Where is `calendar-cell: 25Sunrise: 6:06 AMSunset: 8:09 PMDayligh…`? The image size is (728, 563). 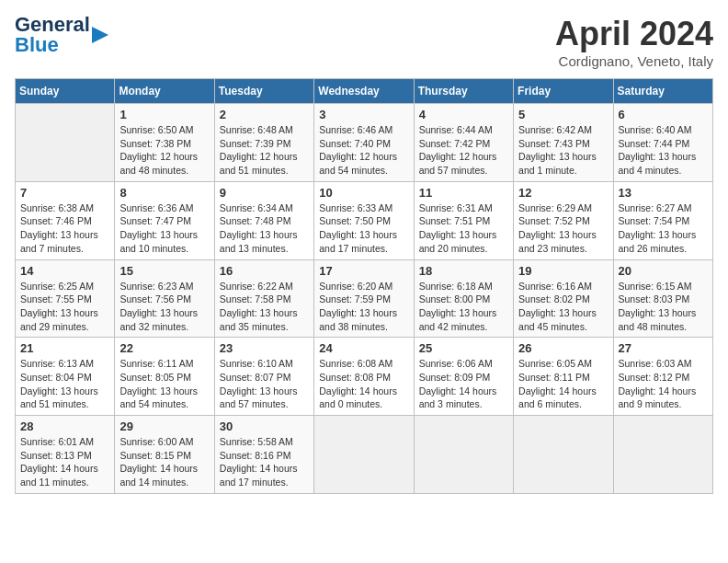 calendar-cell: 25Sunrise: 6:06 AMSunset: 8:09 PMDayligh… is located at coordinates (463, 377).